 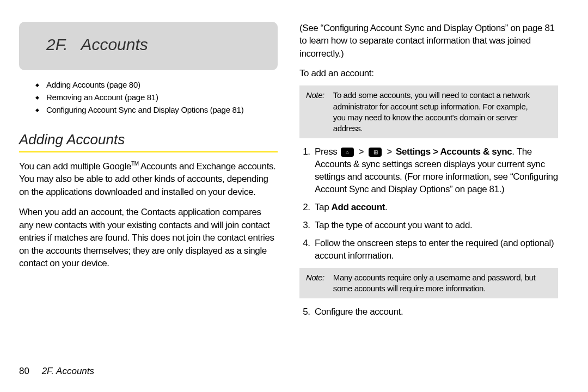 What do you see at coordinates (375, 152) in the screenshot?
I see `apps-key-icon: ⊞` at bounding box center [375, 152].